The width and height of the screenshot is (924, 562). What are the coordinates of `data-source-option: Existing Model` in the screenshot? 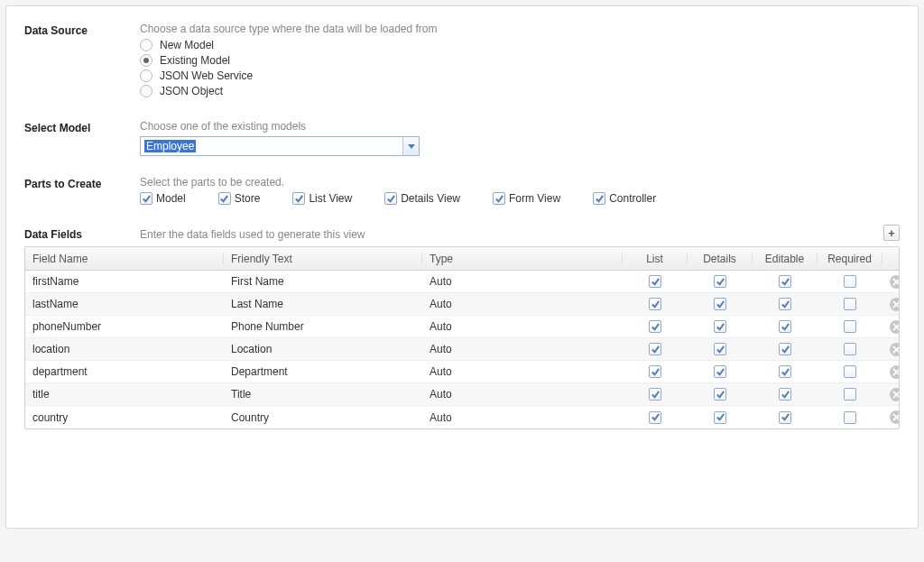 It's located at (520, 60).